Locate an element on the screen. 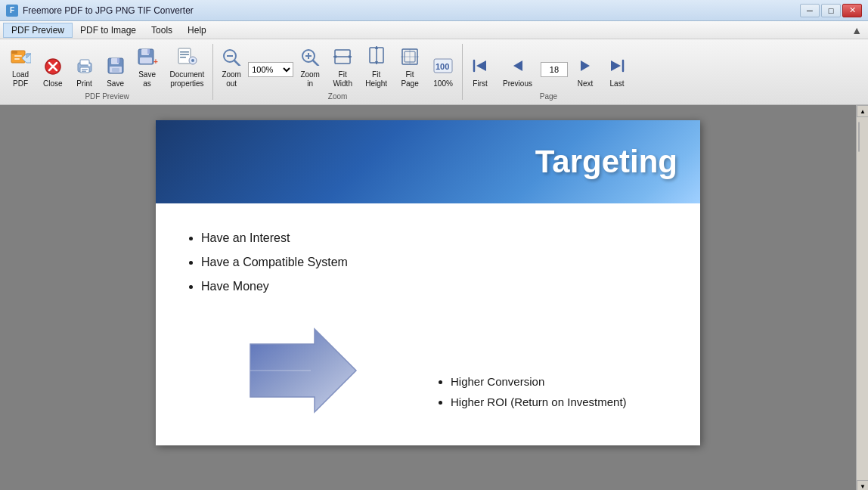 The height and width of the screenshot is (490, 868). collapse-icon: ▲ is located at coordinates (858, 30).